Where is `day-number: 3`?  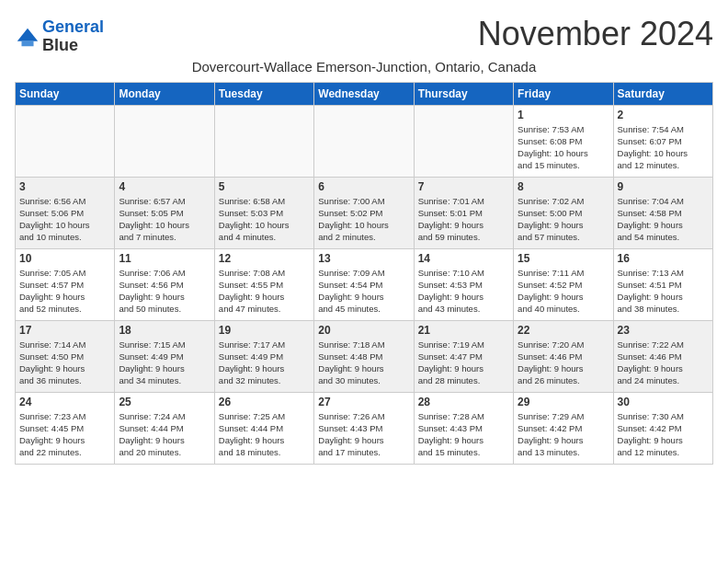 day-number: 3 is located at coordinates (64, 187).